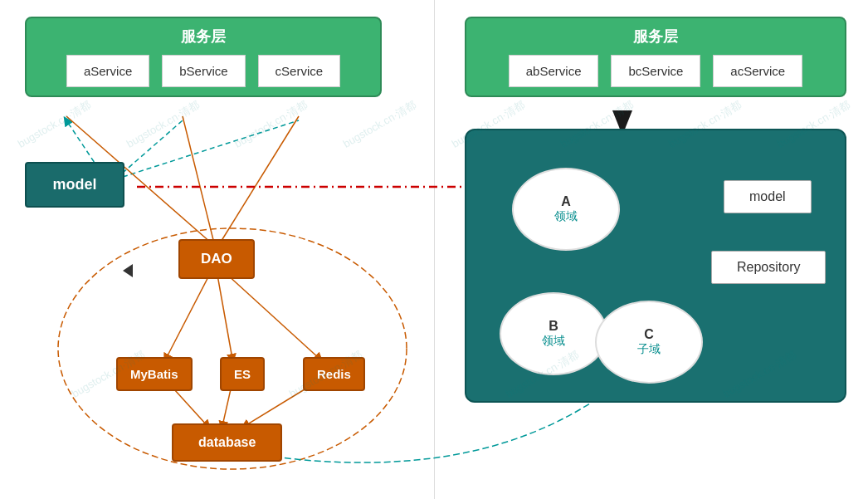  What do you see at coordinates (649, 350) in the screenshot?
I see `domain-c-sublabel: 子域` at bounding box center [649, 350].